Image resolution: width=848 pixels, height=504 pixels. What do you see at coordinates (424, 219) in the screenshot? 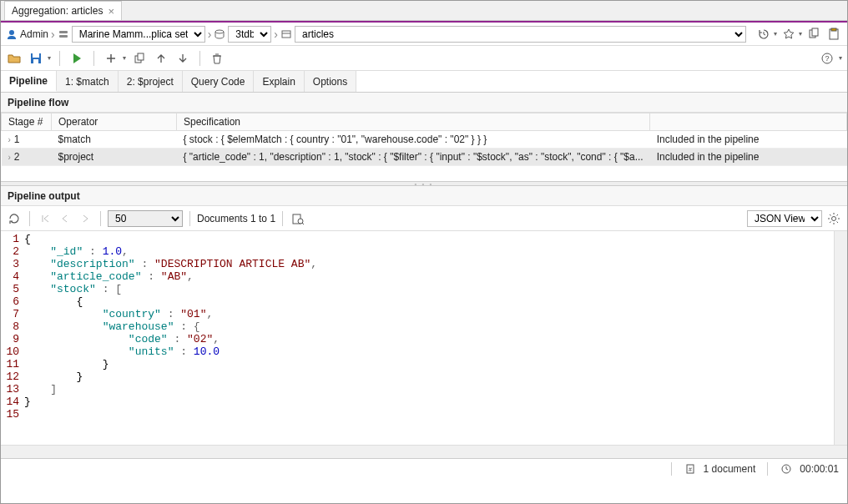
I see `output-toolbar: 50 Documents 1 to 1 JSON View` at bounding box center [424, 219].